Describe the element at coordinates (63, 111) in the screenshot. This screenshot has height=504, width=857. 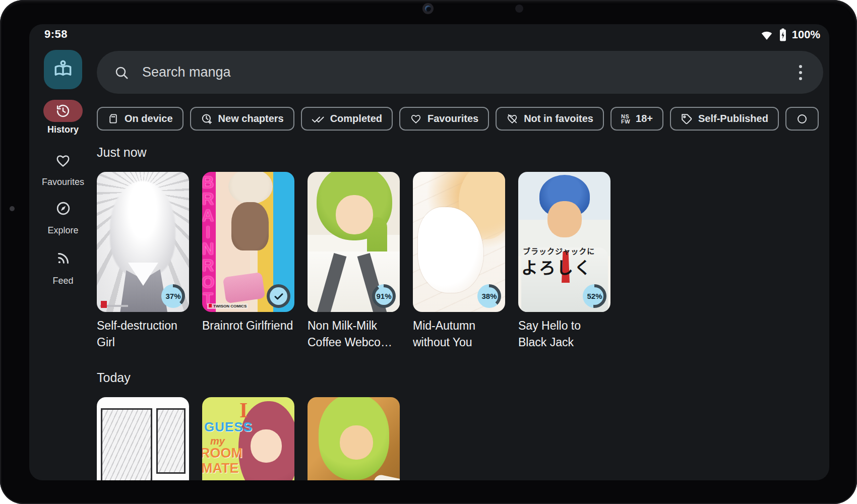
I see `sidebar-item-history` at that location.